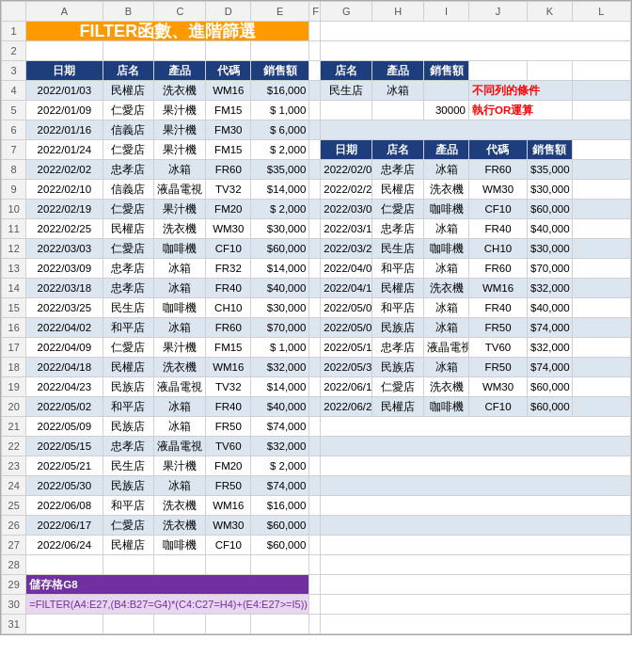  Describe the element at coordinates (316, 130) in the screenshot. I see `row-6: 6 2022/01/16 信義店 果汁機 FM30 $ 6,000` at that location.